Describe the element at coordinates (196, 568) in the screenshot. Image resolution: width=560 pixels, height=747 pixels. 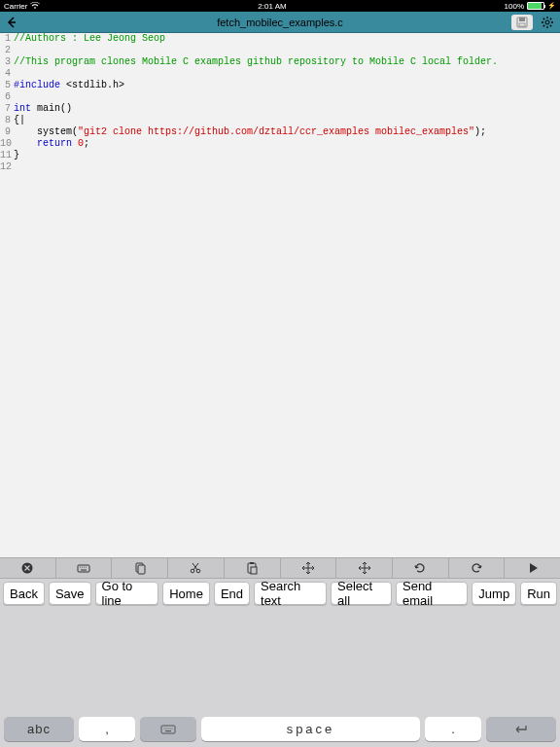
I see `cut-button` at that location.